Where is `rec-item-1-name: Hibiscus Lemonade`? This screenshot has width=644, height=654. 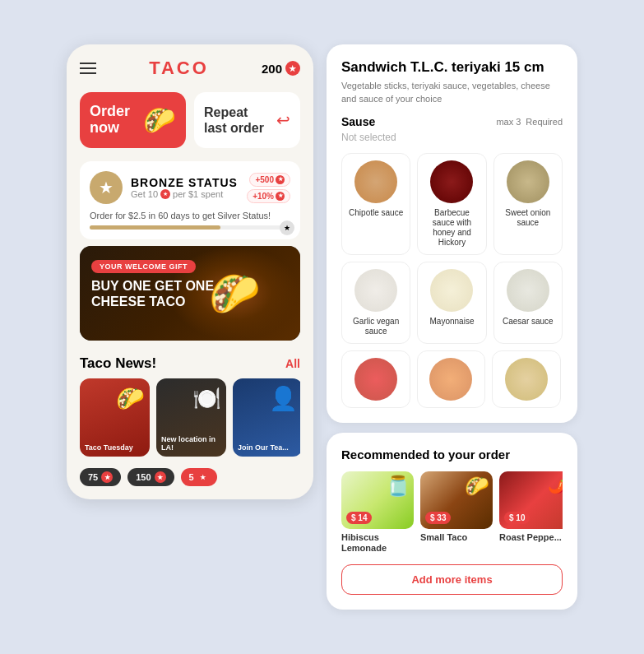 rec-item-1-name: Hibiscus Lemonade is located at coordinates (378, 543).